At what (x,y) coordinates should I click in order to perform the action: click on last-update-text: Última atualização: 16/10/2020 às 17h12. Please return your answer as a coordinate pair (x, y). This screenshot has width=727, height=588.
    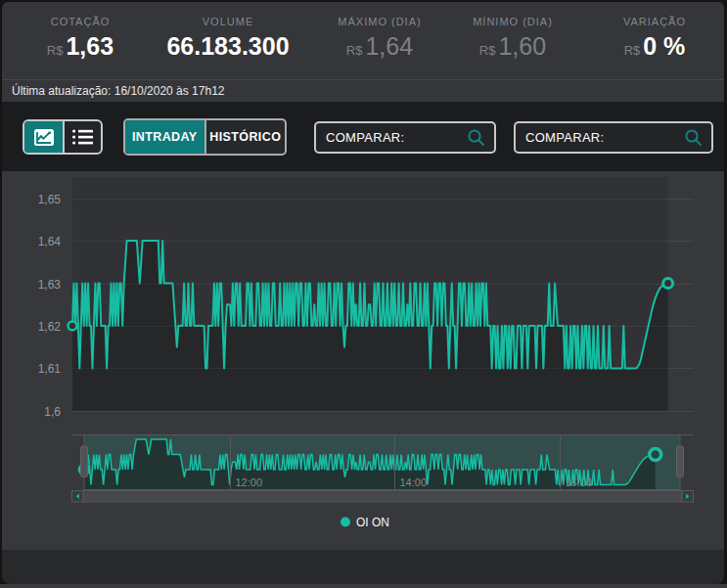
    Looking at the image, I should click on (117, 91).